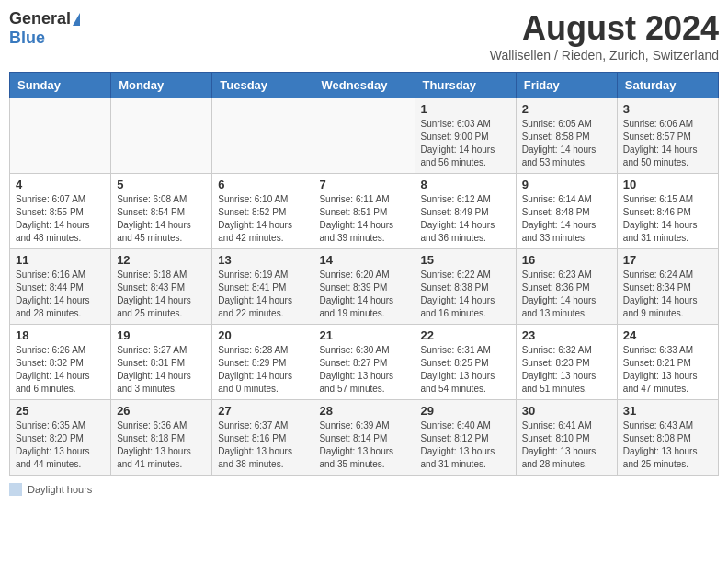 The height and width of the screenshot is (563, 728). Describe the element at coordinates (465, 335) in the screenshot. I see `day-number: 22` at that location.